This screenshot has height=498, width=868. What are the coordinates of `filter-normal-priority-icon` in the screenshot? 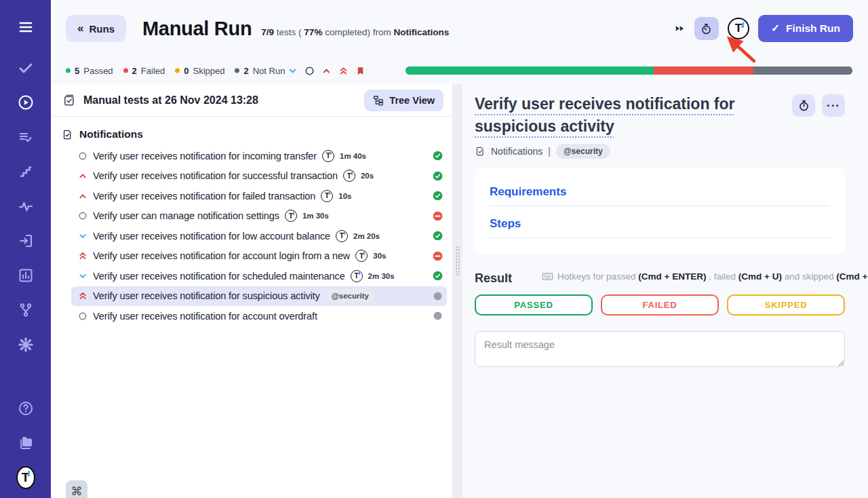 It's located at (309, 71).